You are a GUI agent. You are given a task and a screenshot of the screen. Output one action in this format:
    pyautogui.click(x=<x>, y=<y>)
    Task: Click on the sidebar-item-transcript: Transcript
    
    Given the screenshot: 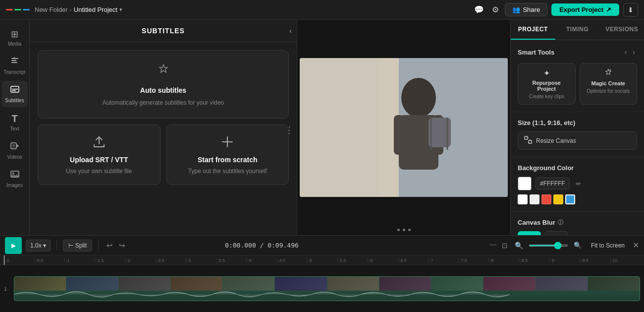 What is the action you would take?
    pyautogui.click(x=15, y=65)
    